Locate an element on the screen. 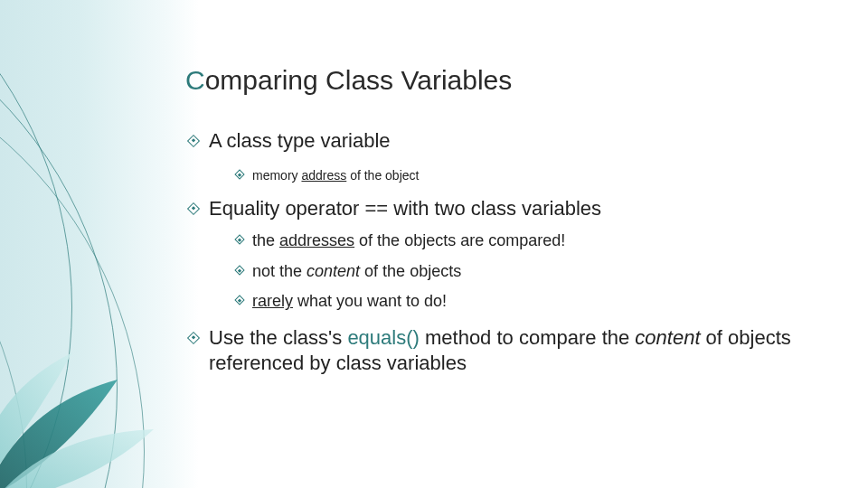  bullet-text: what you want to do! is located at coordinates (370, 301).